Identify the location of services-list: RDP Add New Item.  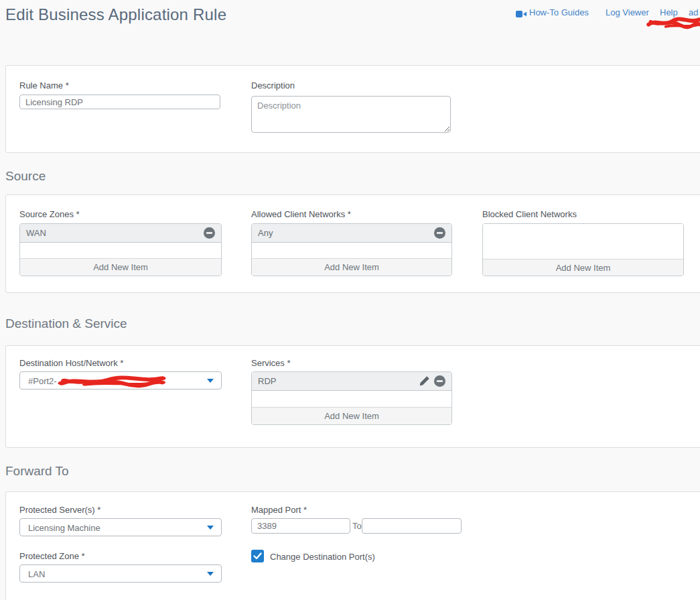
(352, 398).